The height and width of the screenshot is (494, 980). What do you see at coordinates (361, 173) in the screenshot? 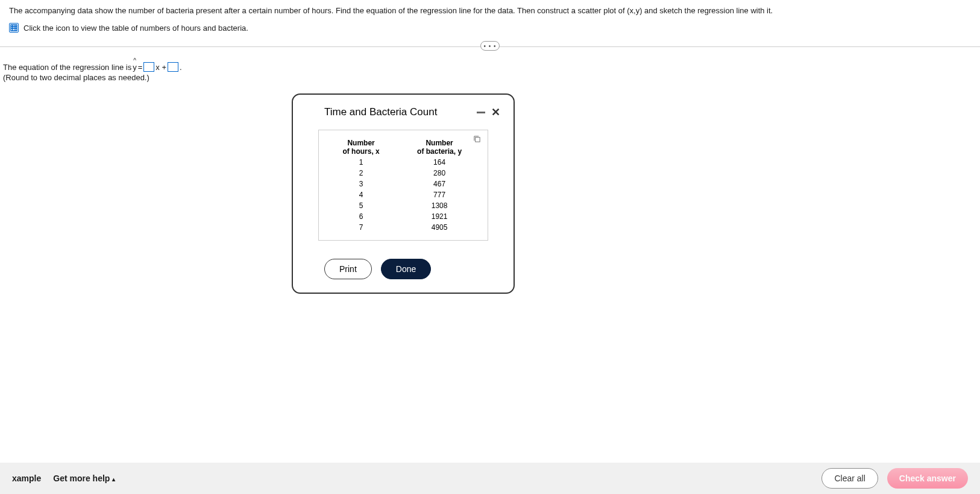
I see `cell-x: 2` at bounding box center [361, 173].